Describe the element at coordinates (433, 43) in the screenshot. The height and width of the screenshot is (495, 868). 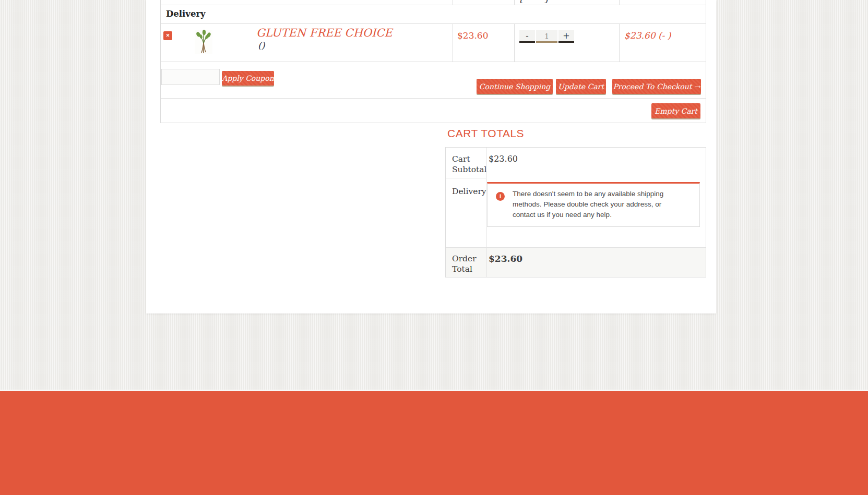
I see `cart-item-row: ✕` at that location.